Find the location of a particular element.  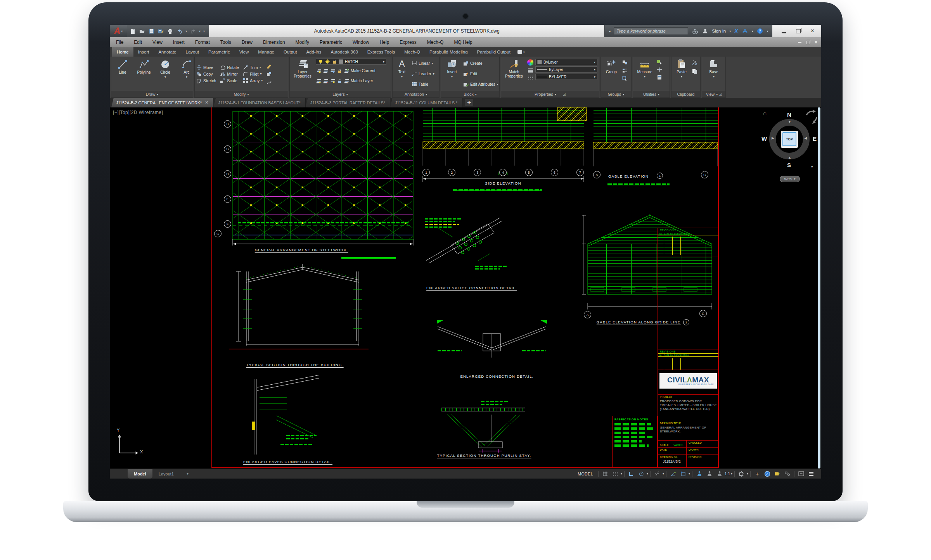

customization-menu-icon is located at coordinates (811, 474).